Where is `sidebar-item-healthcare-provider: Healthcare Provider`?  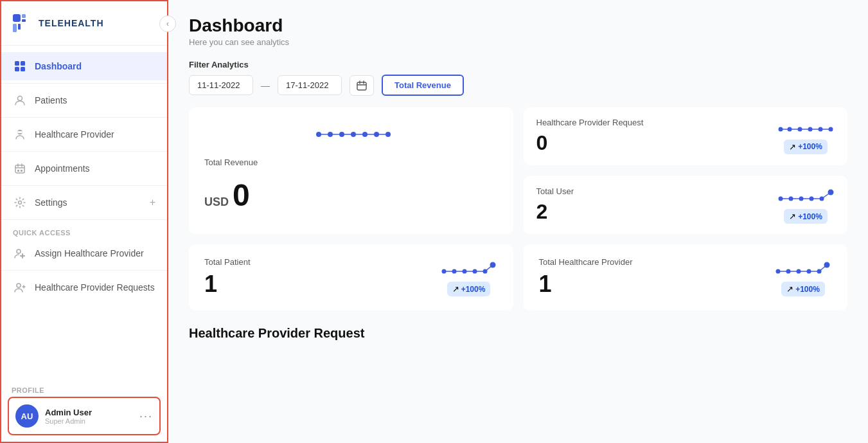 sidebar-item-healthcare-provider: Healthcare Provider is located at coordinates (84, 134).